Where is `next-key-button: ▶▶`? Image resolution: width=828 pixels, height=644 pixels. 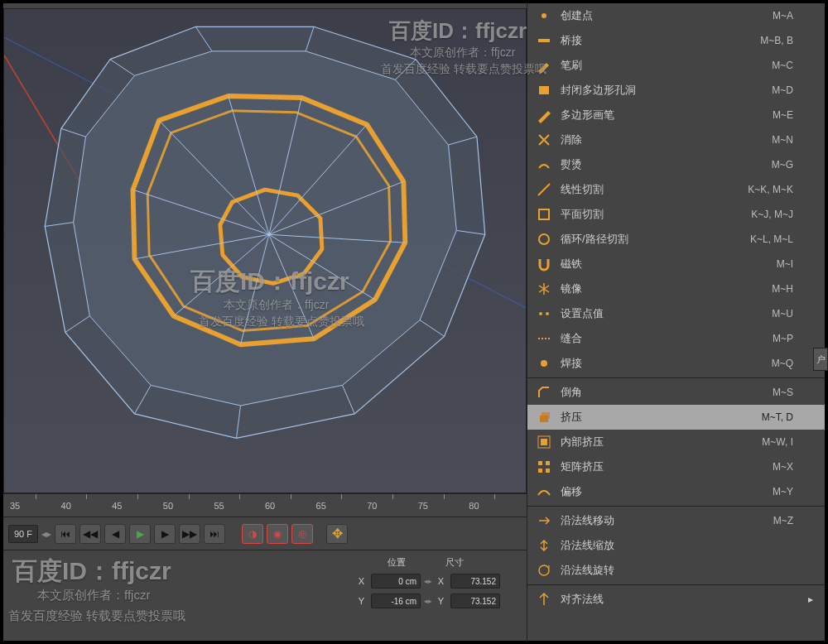 next-key-button: ▶▶ is located at coordinates (190, 534).